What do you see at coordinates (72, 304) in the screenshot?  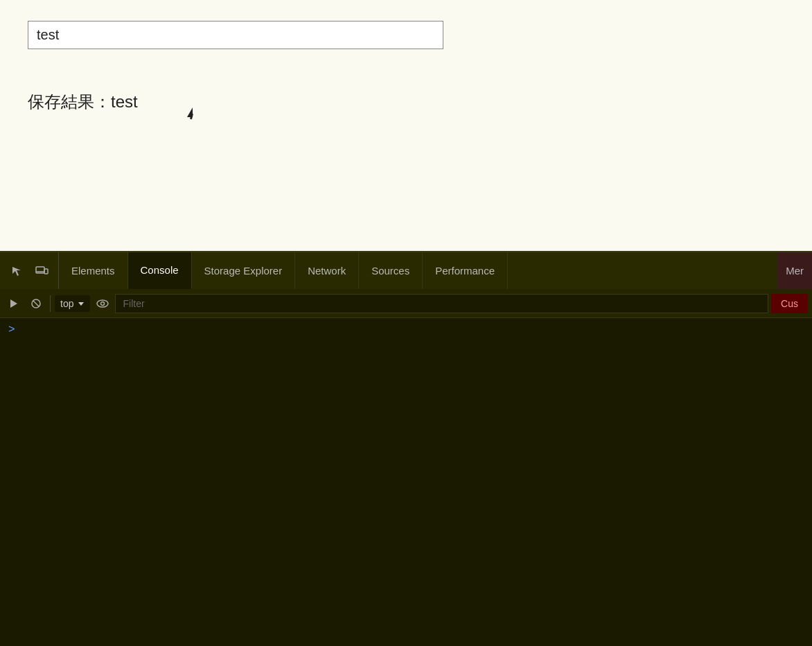 I see `context-selector: top` at bounding box center [72, 304].